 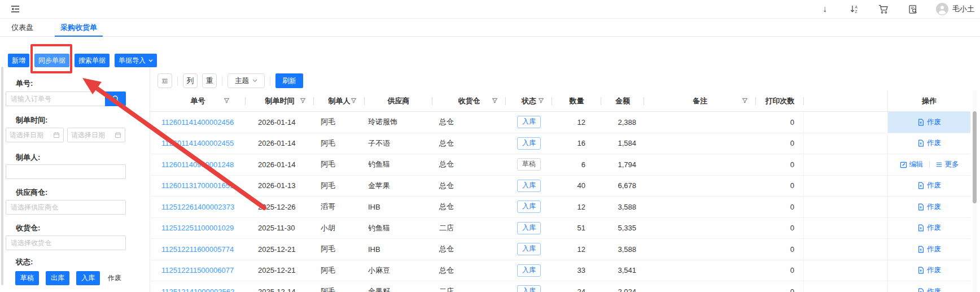 What do you see at coordinates (91, 136) in the screenshot?
I see `date-end-placeholder: 请选择日期` at bounding box center [91, 136].